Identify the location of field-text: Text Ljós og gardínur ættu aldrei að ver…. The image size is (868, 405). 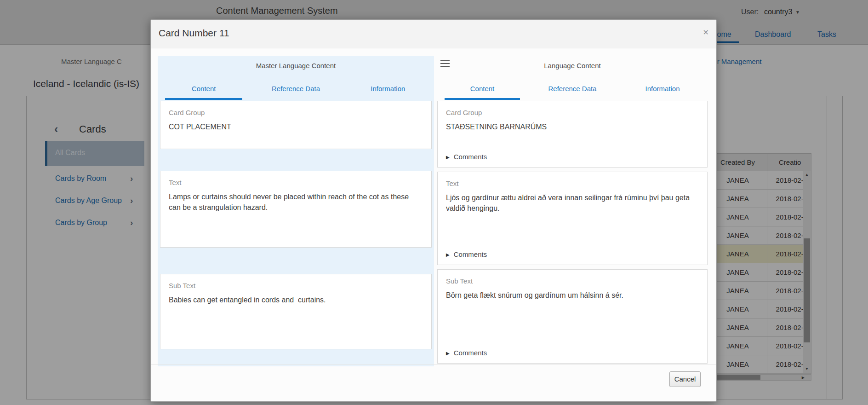
(572, 218).